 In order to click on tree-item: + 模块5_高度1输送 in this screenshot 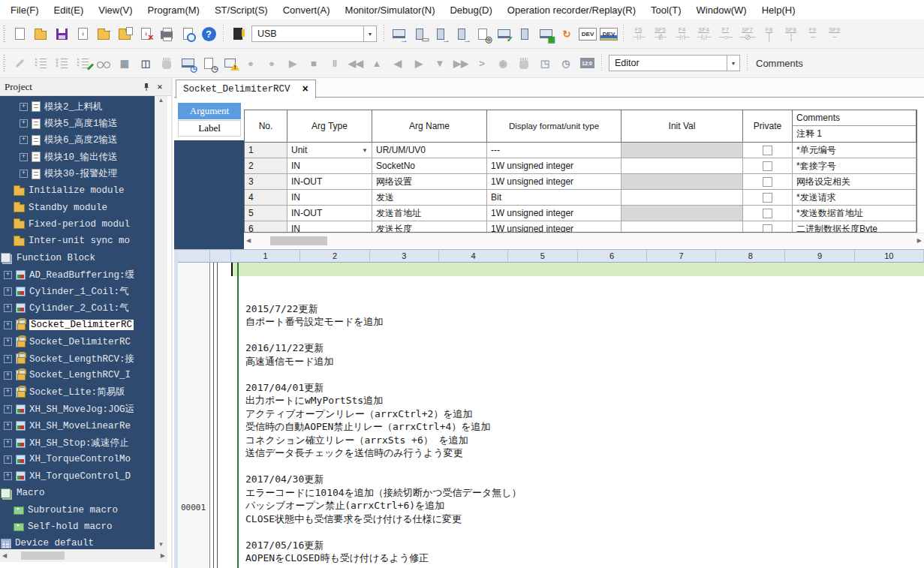, I will do `click(77, 123)`.